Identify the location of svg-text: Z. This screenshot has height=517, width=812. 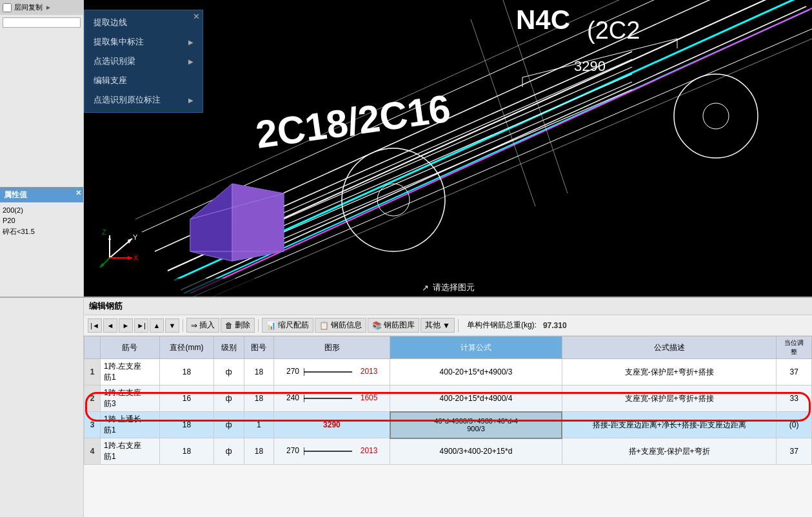
(104, 232).